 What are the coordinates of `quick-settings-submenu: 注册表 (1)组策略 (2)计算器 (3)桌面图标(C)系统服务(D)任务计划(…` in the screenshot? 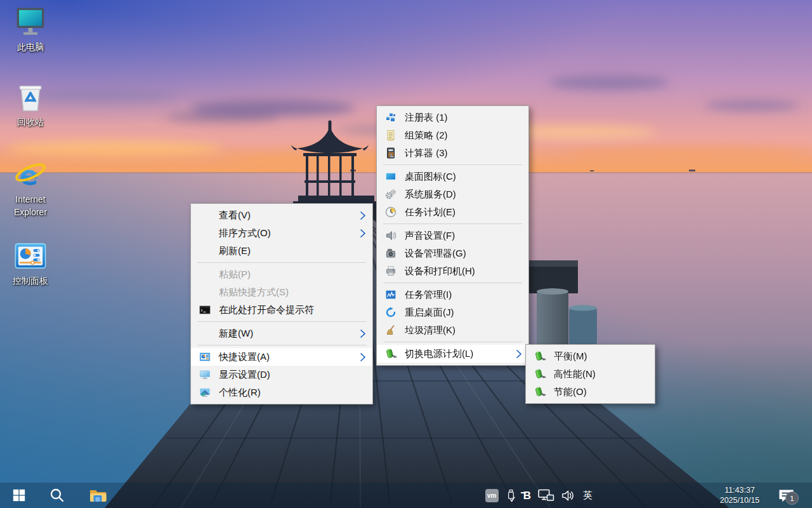 It's located at (453, 236).